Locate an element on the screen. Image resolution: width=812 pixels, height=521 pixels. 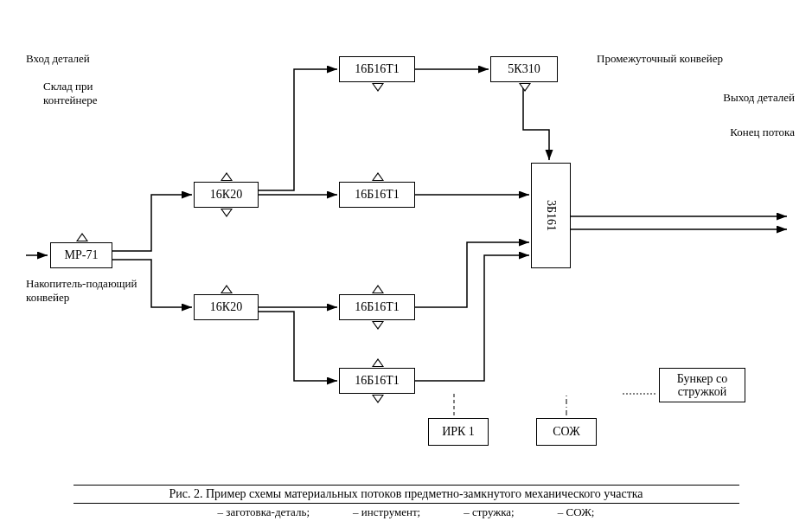
label-mp71: МР-71 is located at coordinates (81, 255).